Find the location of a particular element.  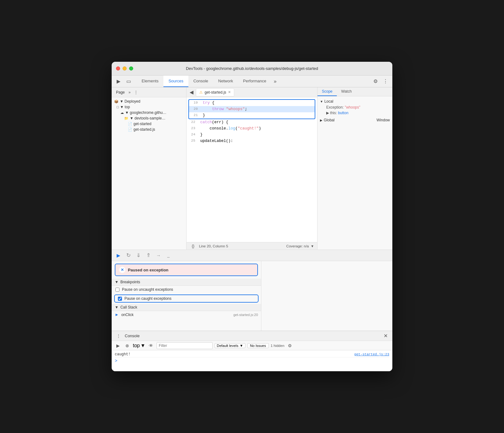

exception-banner-text: Paused on exception is located at coordinates (148, 270).